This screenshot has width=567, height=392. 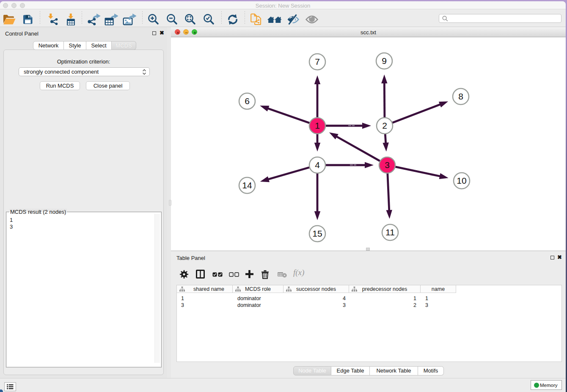 What do you see at coordinates (317, 234) in the screenshot?
I see `svg-text: 15` at bounding box center [317, 234].